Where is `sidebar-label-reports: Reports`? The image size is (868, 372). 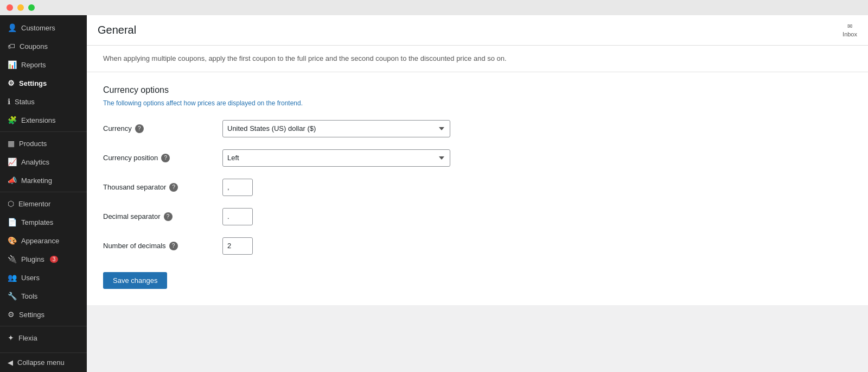
sidebar-label-reports: Reports is located at coordinates (34, 65).